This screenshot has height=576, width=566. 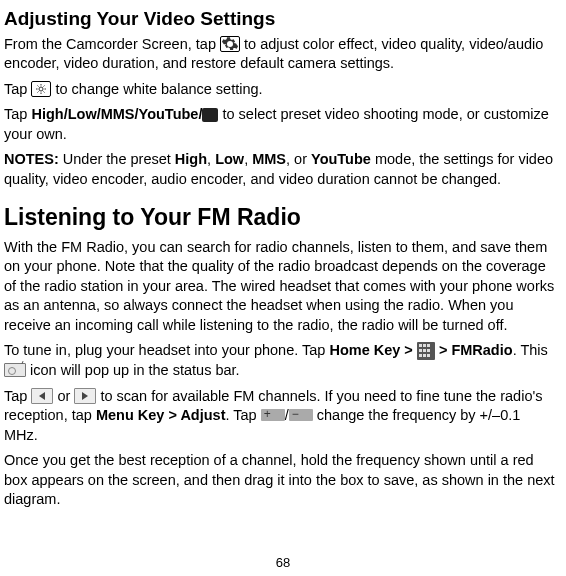 What do you see at coordinates (476, 350) in the screenshot?
I see `nav-fmradio: > FMRadio` at bounding box center [476, 350].